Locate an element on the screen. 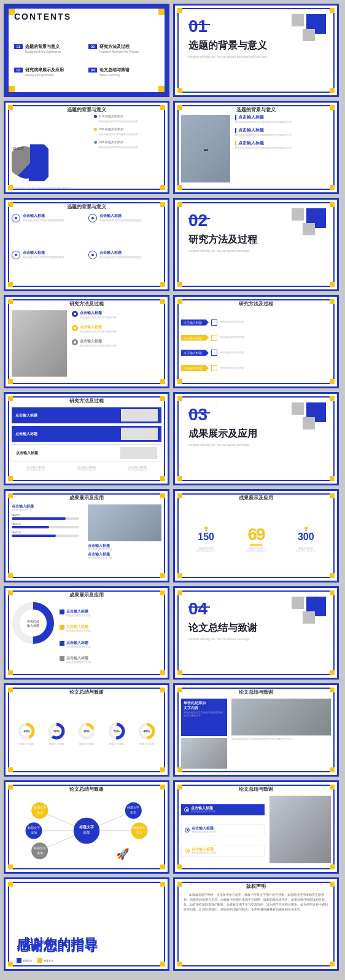 This screenshot has width=345, height=980. contents-item-4: 04 论文总结与致谢 Thesis Summary is located at coordinates (124, 77).